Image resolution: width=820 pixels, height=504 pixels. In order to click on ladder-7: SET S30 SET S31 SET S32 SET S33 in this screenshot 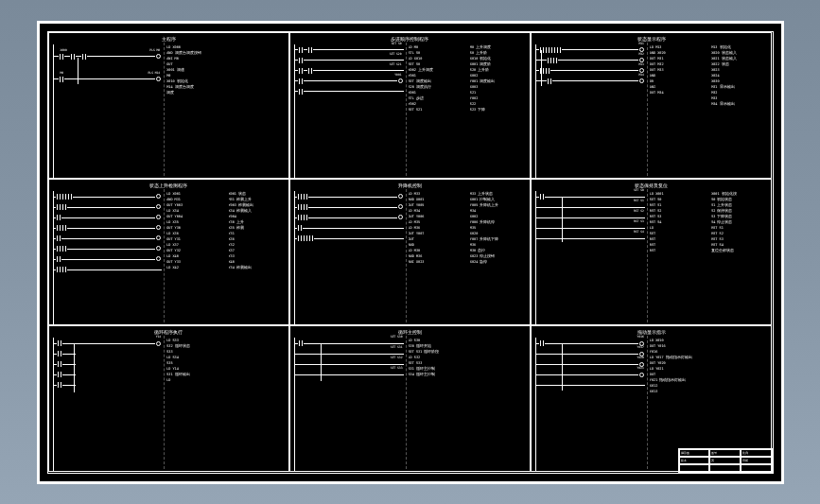, I will do `click(349, 403)`.